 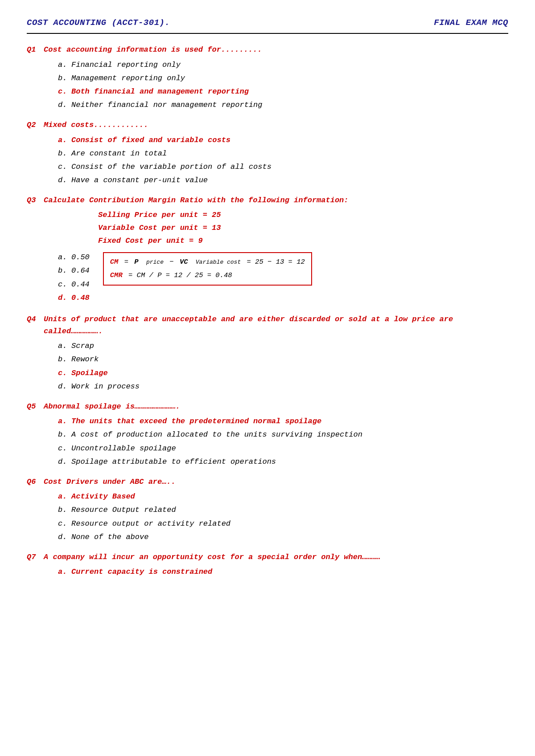 I want to click on question-line-q6: Q6Cost Drivers under ABC are….., so click(x=268, y=482).